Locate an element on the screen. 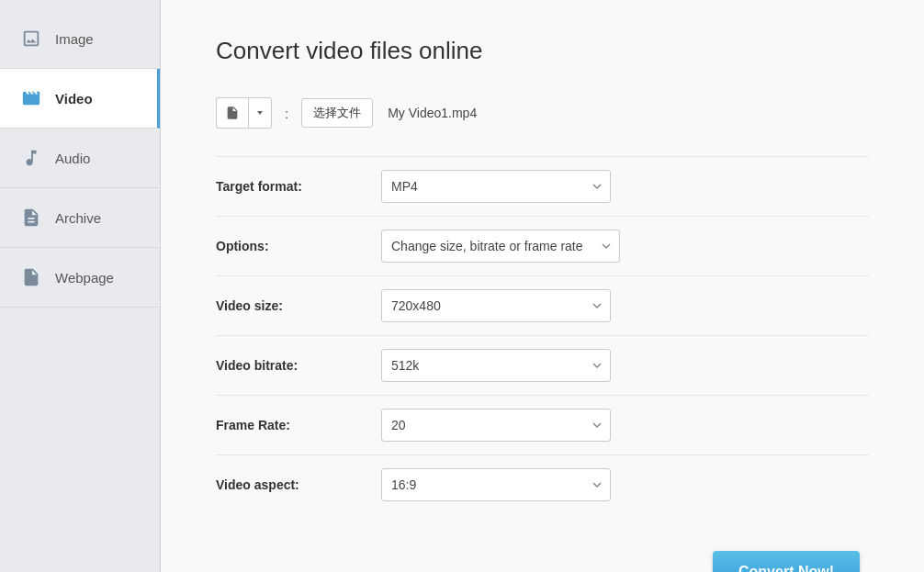 The height and width of the screenshot is (572, 924). file-btn-group is located at coordinates (244, 113).